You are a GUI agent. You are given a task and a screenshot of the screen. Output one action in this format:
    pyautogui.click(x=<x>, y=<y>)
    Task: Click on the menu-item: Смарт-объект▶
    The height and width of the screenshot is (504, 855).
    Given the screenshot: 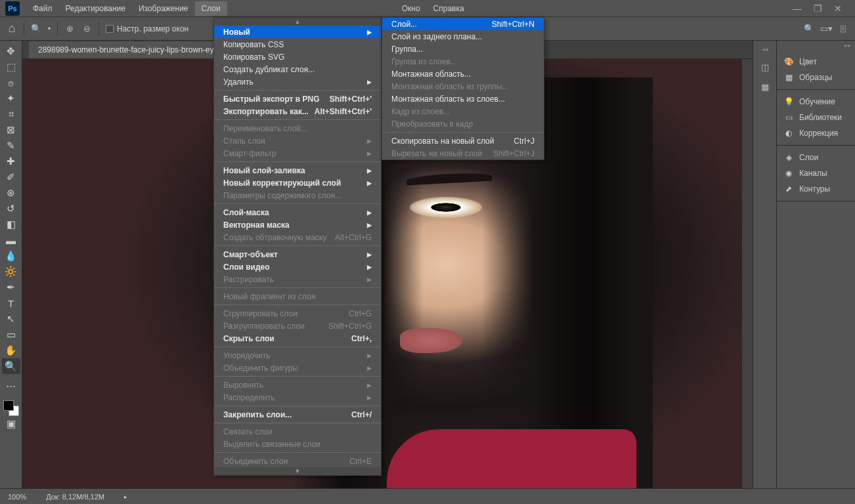 What is the action you would take?
    pyautogui.click(x=297, y=255)
    